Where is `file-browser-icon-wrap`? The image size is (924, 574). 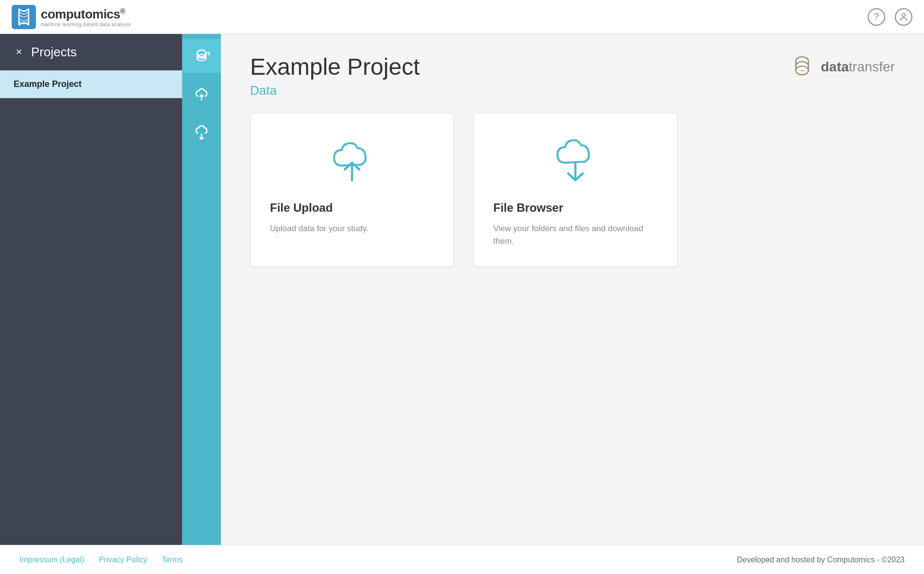 file-browser-icon-wrap is located at coordinates (575, 160).